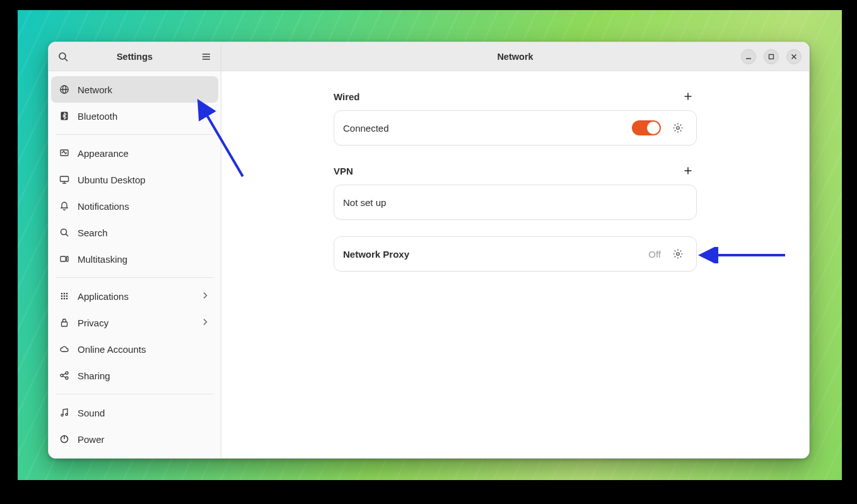 Image resolution: width=857 pixels, height=504 pixels. Describe the element at coordinates (135, 375) in the screenshot. I see `sidebar-item-sharing: Sharing` at that location.